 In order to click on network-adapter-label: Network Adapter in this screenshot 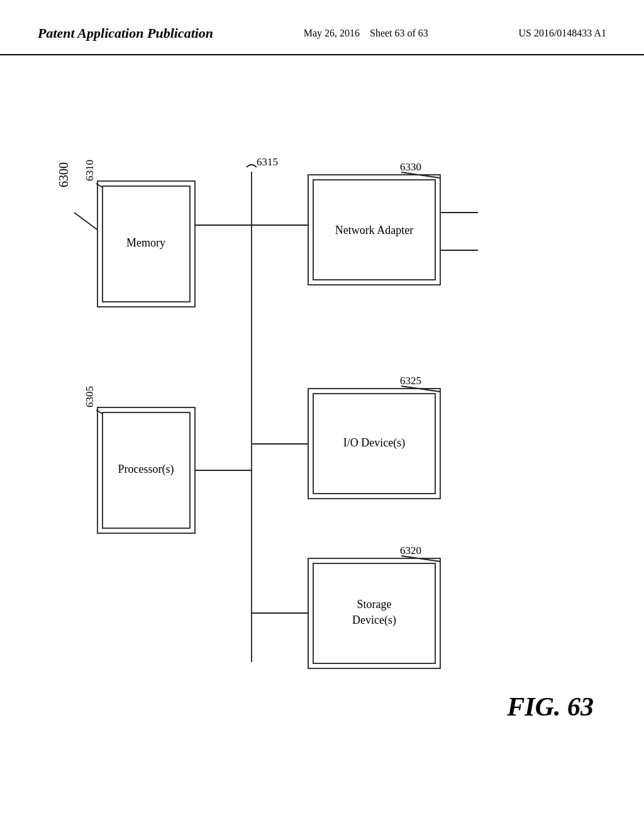, I will do `click(374, 230)`.